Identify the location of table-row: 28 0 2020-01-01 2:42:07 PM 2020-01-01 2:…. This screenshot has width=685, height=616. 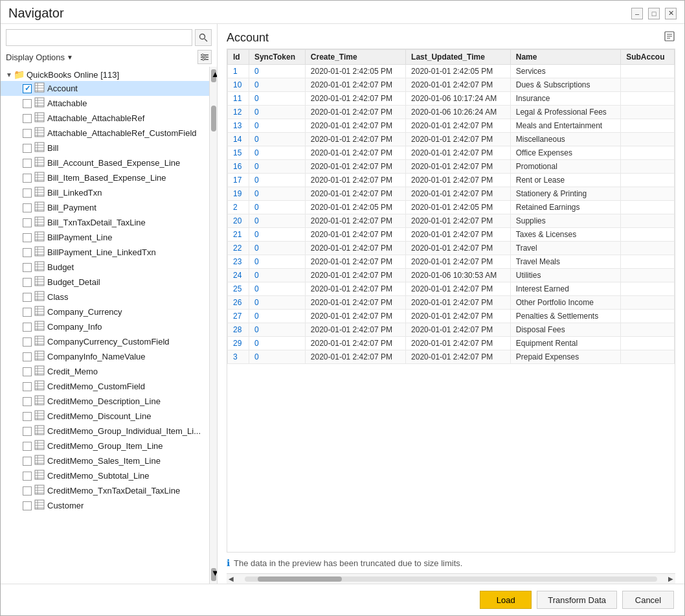
(451, 330).